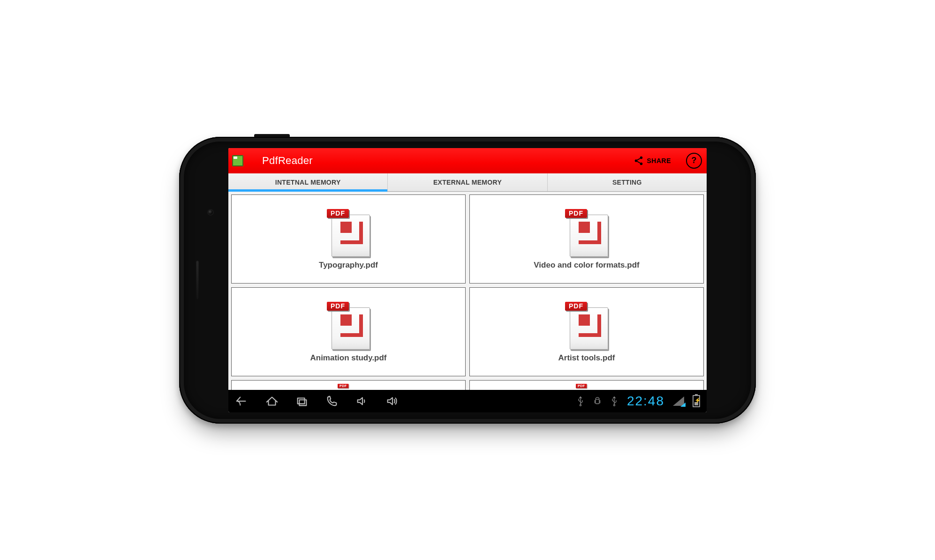  I want to click on share-label: SHARE, so click(659, 161).